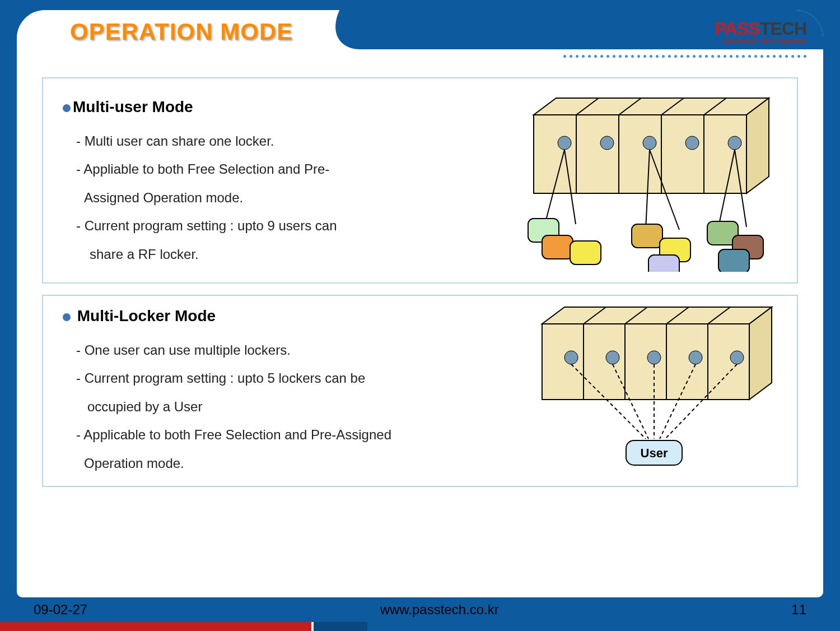 This screenshot has width=840, height=631. What do you see at coordinates (243, 169) in the screenshot?
I see `text-line: - Appliable to both Free Selection and P…` at bounding box center [243, 169].